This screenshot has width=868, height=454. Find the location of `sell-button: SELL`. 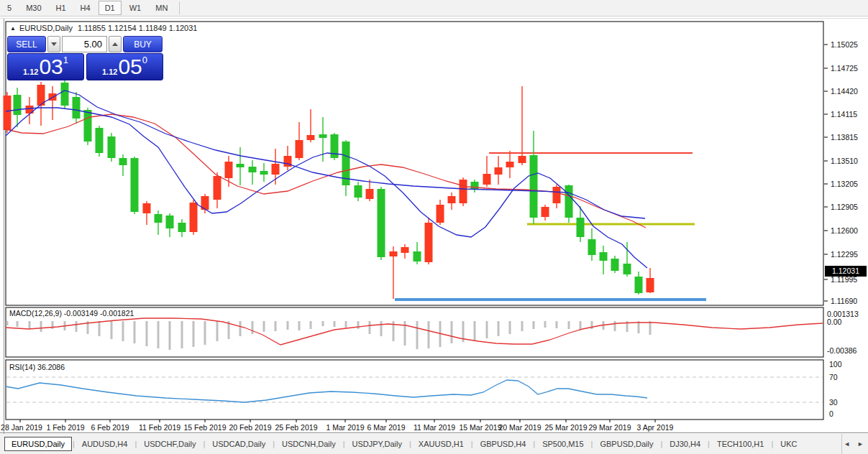

sell-button: SELL is located at coordinates (27, 45).